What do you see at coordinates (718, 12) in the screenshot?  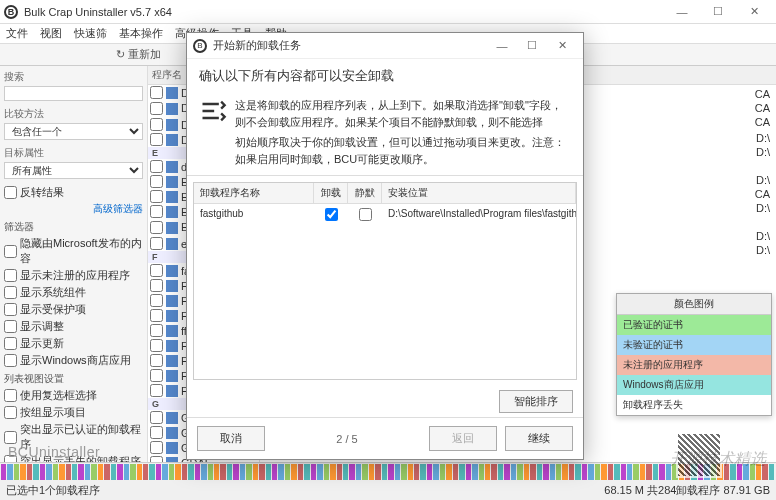 I see `maximize-button: ☐` at bounding box center [718, 12].